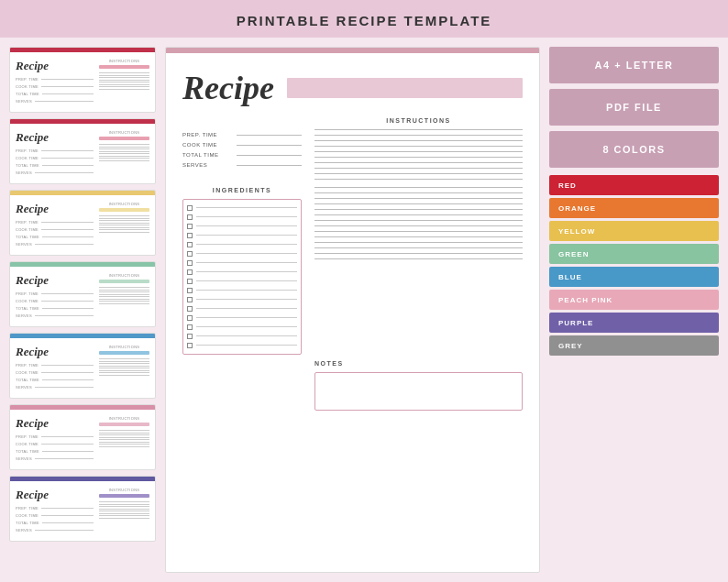 The height and width of the screenshot is (582, 728). Describe the element at coordinates (286, 20) in the screenshot. I see `header-title-prefix: PRINTABLE` at that location.